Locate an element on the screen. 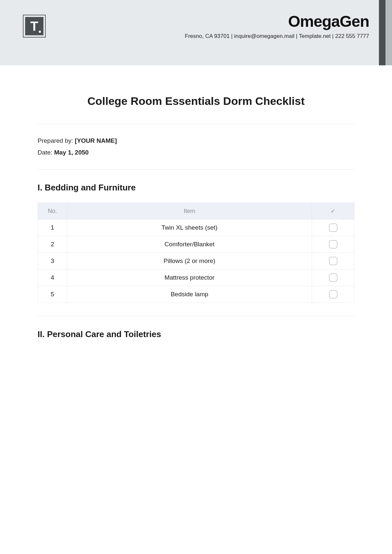 Image resolution: width=392 pixels, height=554 pixels. section-title: II. Personal Care and Toiletries is located at coordinates (196, 334).